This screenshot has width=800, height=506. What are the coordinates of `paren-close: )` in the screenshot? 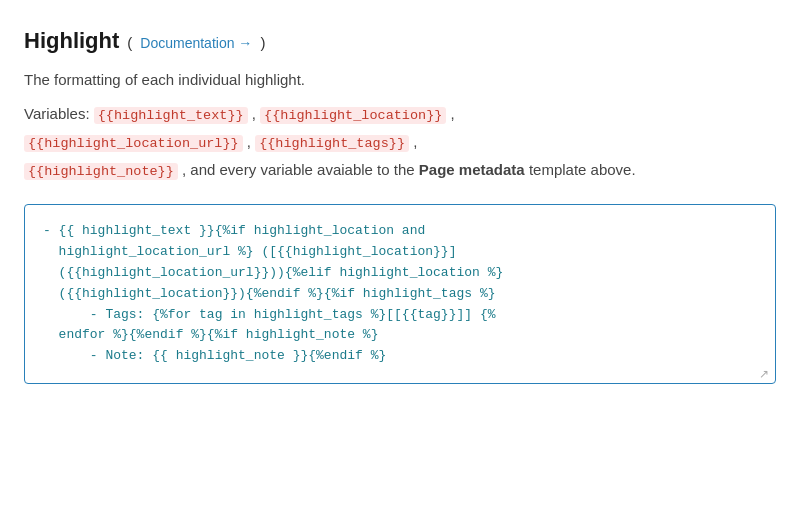 It's located at (262, 44).